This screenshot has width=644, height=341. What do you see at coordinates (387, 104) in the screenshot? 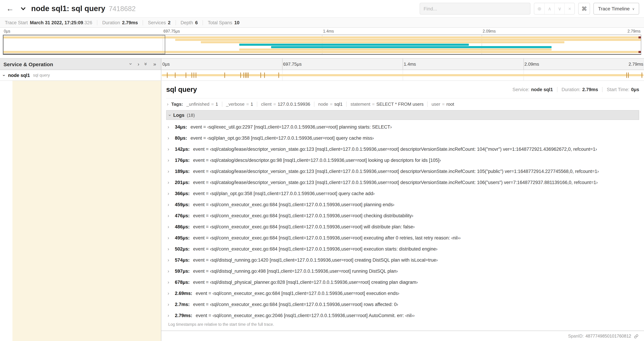
I see `tag-statement: statement=SELECT * FROM users` at bounding box center [387, 104].